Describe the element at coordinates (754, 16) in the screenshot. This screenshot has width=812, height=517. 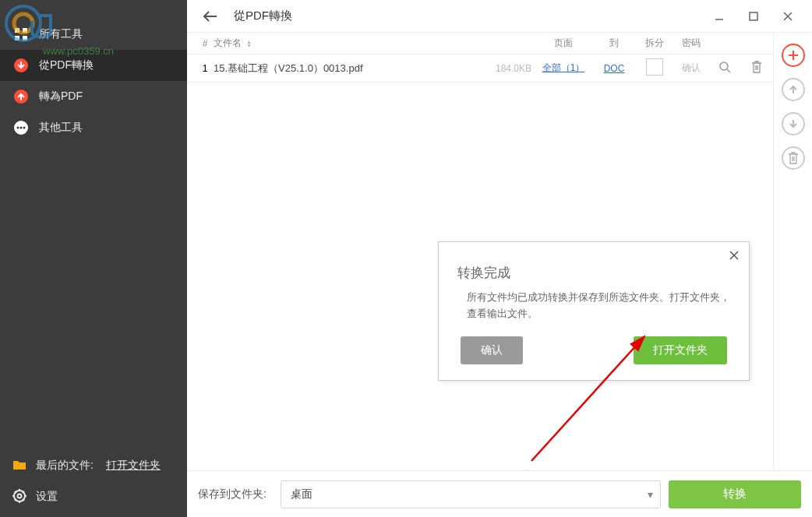
I see `window-controls` at that location.